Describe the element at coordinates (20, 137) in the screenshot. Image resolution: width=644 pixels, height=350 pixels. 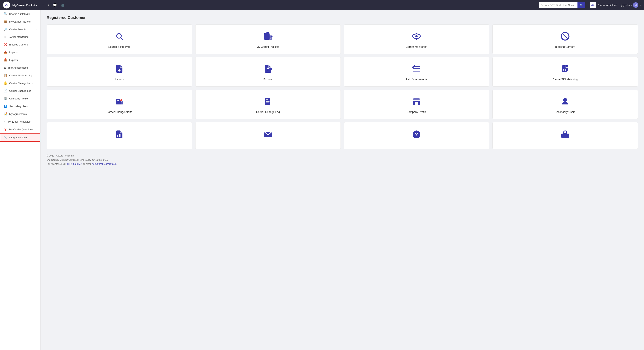
I see `sidebar-item-integration-tools: 🔧 Integration Tools` at that location.